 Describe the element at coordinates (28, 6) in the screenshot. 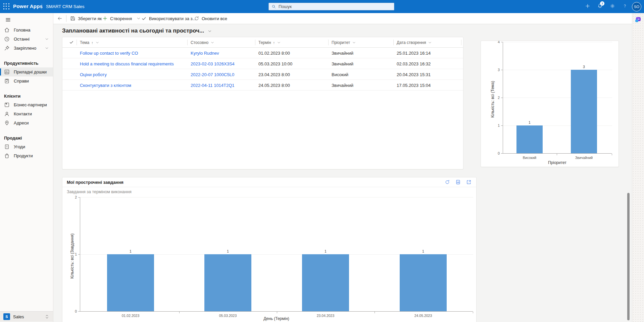

I see `app-name: Power Apps` at that location.